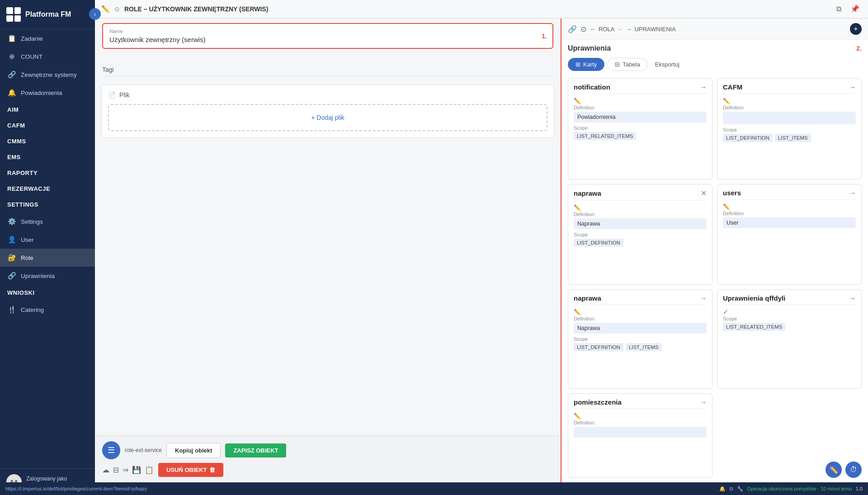 The width and height of the screenshot is (868, 495). Describe the element at coordinates (137, 470) in the screenshot. I see `save-icon-button: 💾` at that location.